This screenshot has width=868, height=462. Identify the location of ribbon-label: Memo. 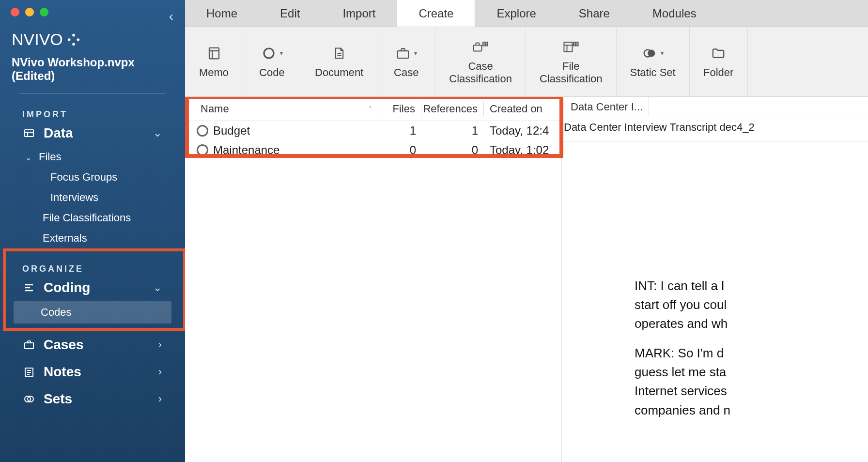
(214, 73).